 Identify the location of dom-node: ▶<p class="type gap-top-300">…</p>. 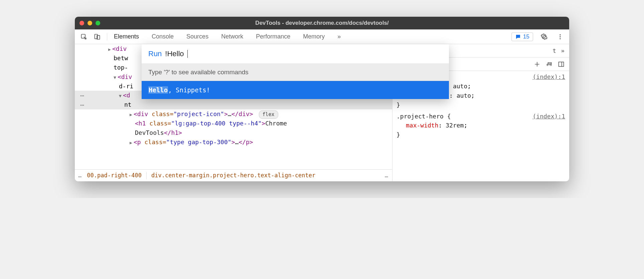
(233, 142).